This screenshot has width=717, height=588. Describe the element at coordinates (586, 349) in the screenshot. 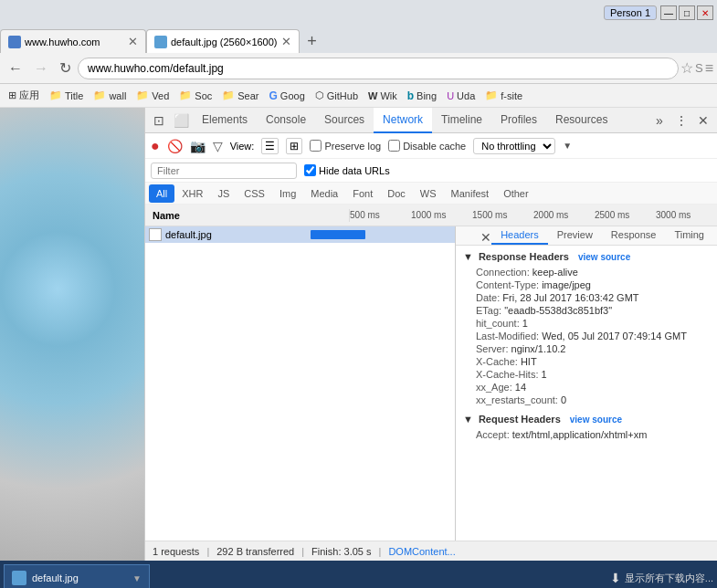

I see `header-server: Server: nginx/1.10.2` at that location.